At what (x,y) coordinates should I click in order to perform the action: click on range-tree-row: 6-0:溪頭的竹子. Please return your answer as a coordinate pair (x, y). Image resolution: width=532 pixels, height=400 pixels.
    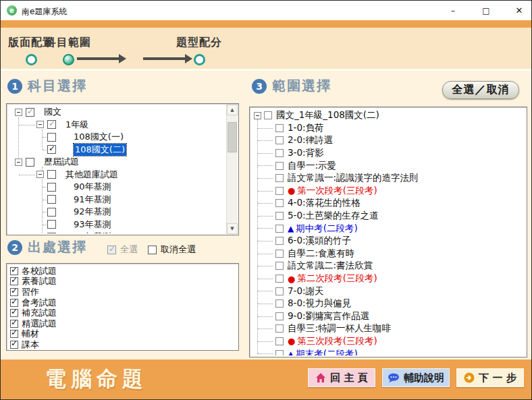
    Looking at the image, I should click on (388, 241).